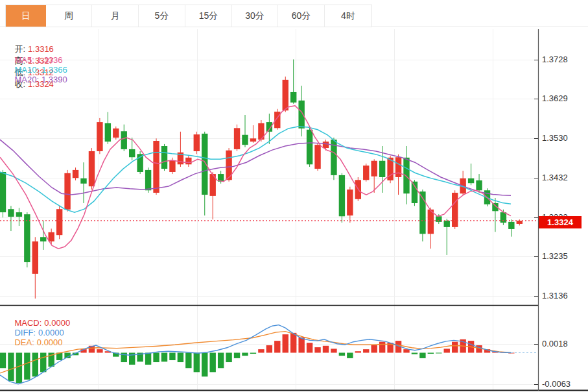 This screenshot has width=588, height=392. I want to click on ma20-label: MA20:, so click(27, 79).